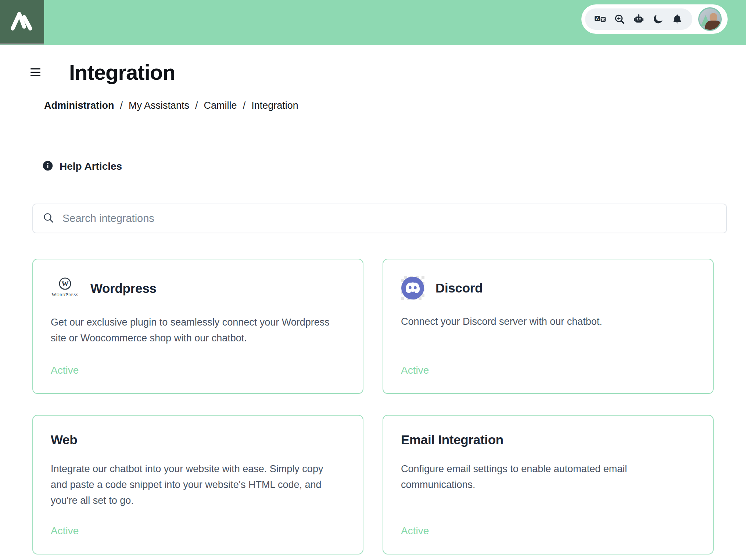 Image resolution: width=746 pixels, height=560 pixels. Describe the element at coordinates (600, 19) in the screenshot. I see `translate-button: A` at that location.